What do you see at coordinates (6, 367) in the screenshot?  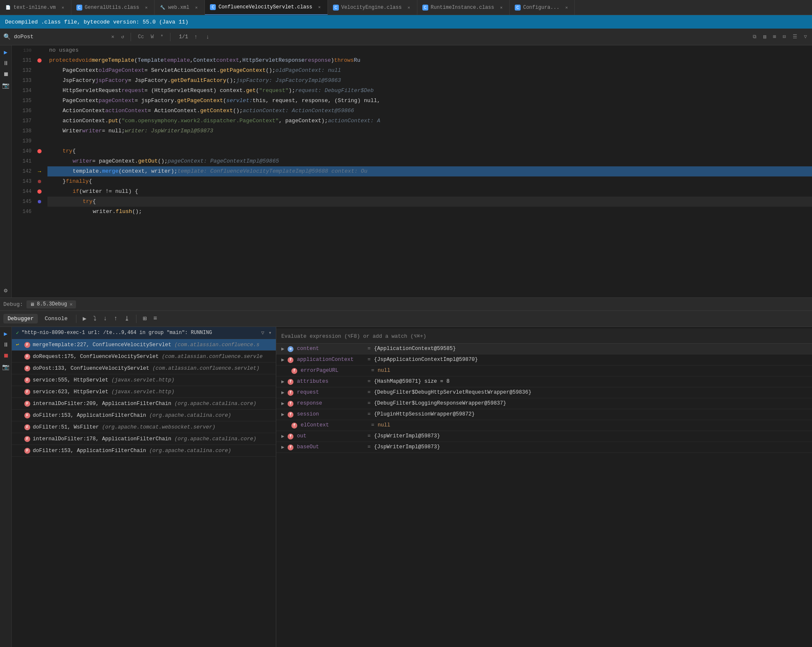 I see `camera-side-icon: 📷` at bounding box center [6, 367].